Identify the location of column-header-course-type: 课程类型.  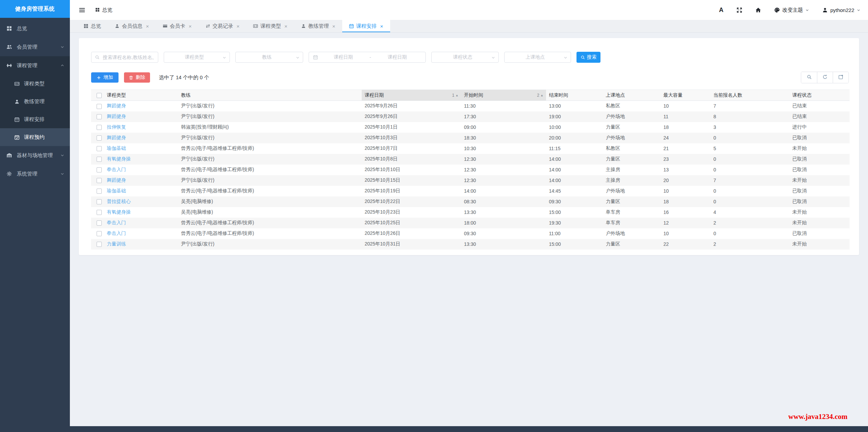
(141, 95).